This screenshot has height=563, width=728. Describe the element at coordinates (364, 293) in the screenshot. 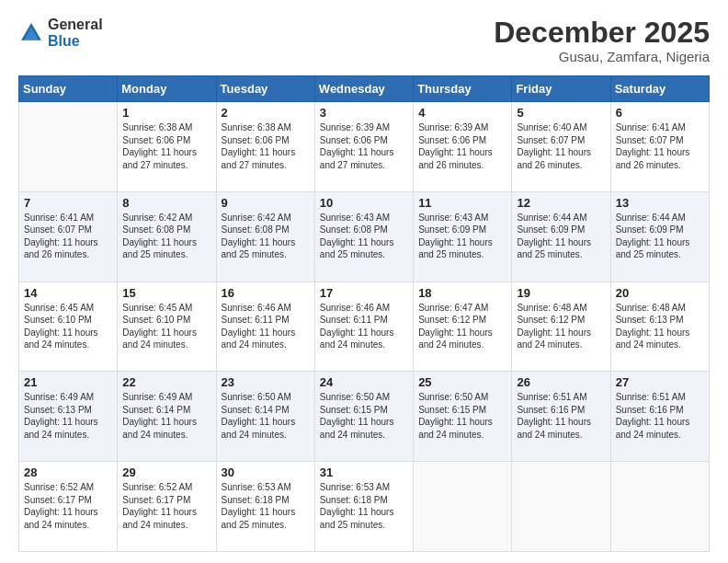

I see `day-number: 17` at that location.